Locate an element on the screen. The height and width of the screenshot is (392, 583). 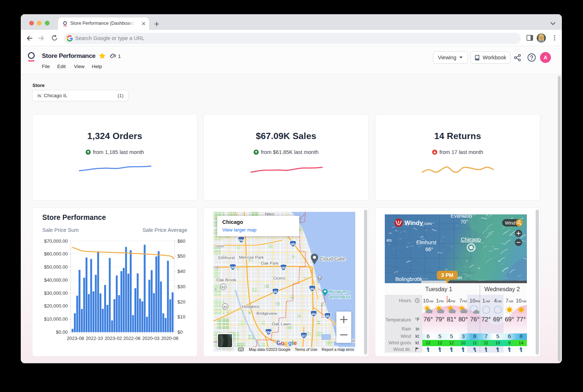
svg-text: 55 is located at coordinates (275, 292).